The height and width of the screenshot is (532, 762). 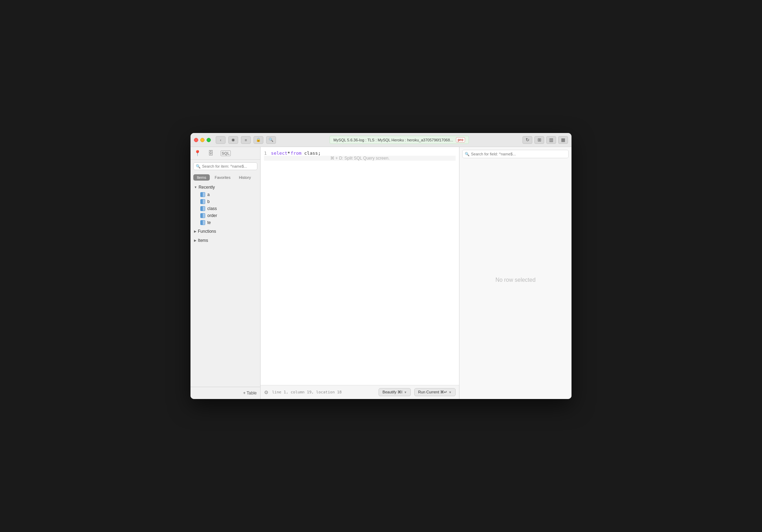 I want to click on menu-button: ≡, so click(x=246, y=140).